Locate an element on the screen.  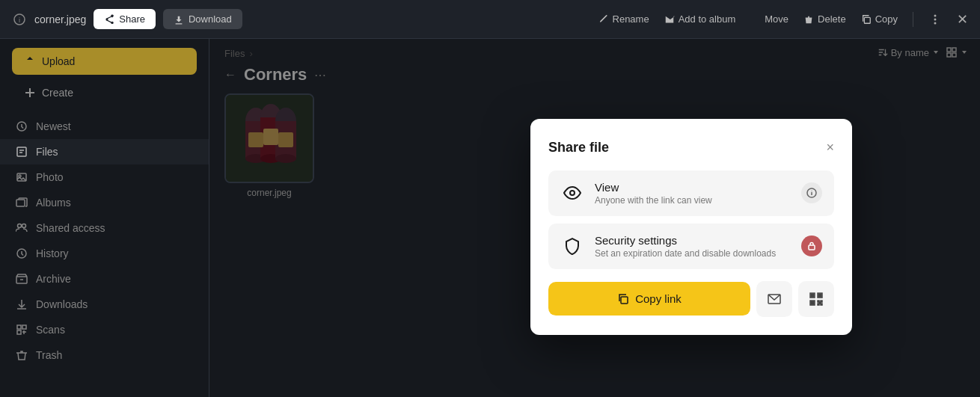
share-button: Share is located at coordinates (124, 19).